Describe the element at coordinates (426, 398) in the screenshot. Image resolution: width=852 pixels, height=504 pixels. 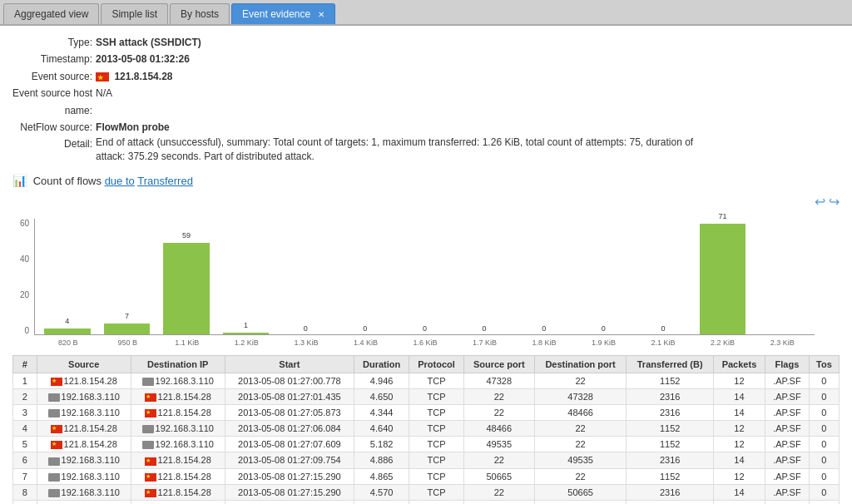
I see `table-row: 2192.168.3.110121.8.154.282013-05-08 01:…` at that location.